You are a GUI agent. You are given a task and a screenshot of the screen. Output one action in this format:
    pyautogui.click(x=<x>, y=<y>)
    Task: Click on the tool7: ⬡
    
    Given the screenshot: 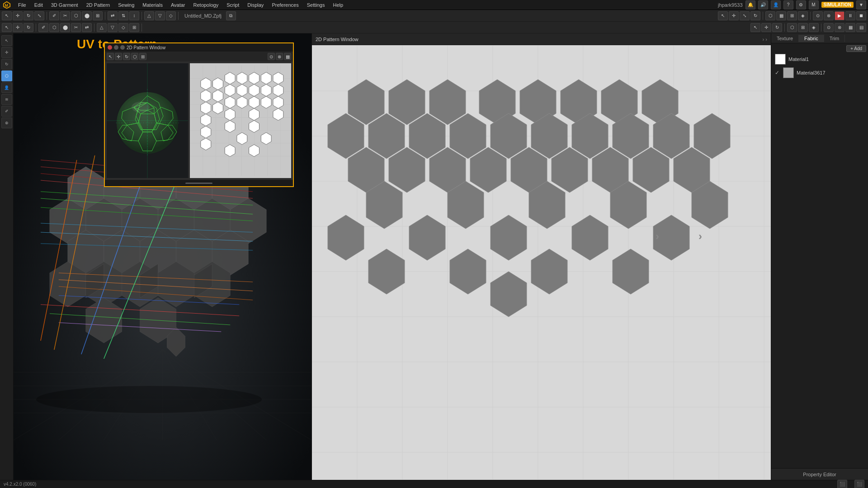 What is the action you would take?
    pyautogui.click(x=76, y=16)
    